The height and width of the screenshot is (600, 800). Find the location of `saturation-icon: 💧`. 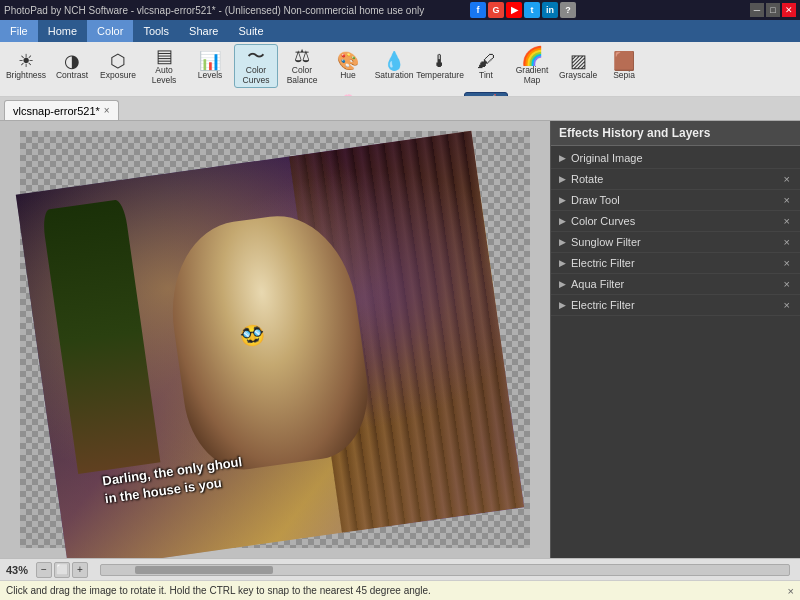

saturation-icon: 💧 is located at coordinates (394, 61).